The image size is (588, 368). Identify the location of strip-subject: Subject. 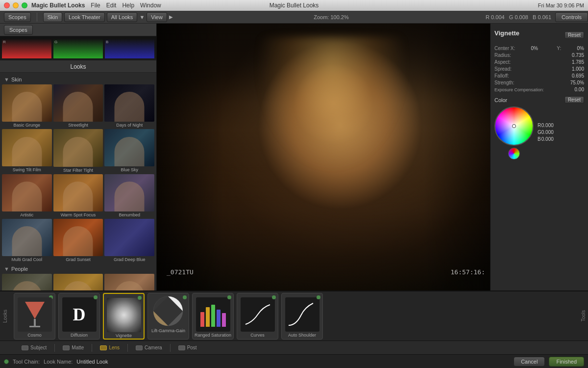
(34, 347).